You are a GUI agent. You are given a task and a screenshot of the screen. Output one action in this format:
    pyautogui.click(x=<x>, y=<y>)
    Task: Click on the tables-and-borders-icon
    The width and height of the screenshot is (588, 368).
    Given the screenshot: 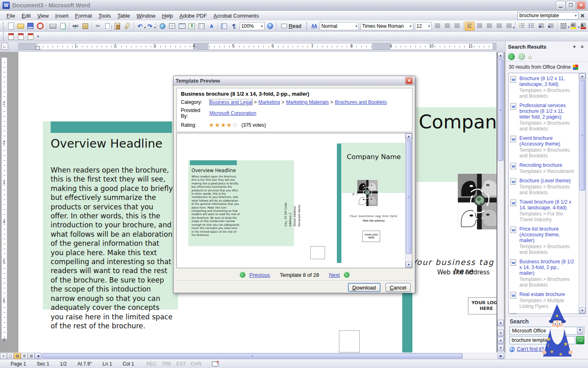 What is the action you would take?
    pyautogui.click(x=172, y=26)
    